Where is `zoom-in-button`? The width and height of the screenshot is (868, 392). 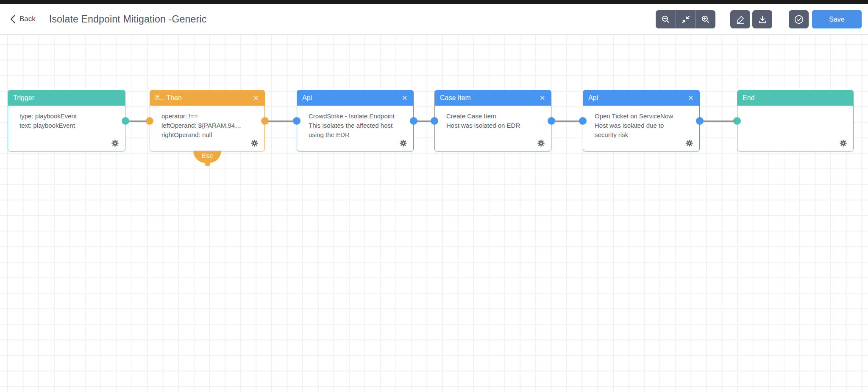 zoom-in-button is located at coordinates (705, 20).